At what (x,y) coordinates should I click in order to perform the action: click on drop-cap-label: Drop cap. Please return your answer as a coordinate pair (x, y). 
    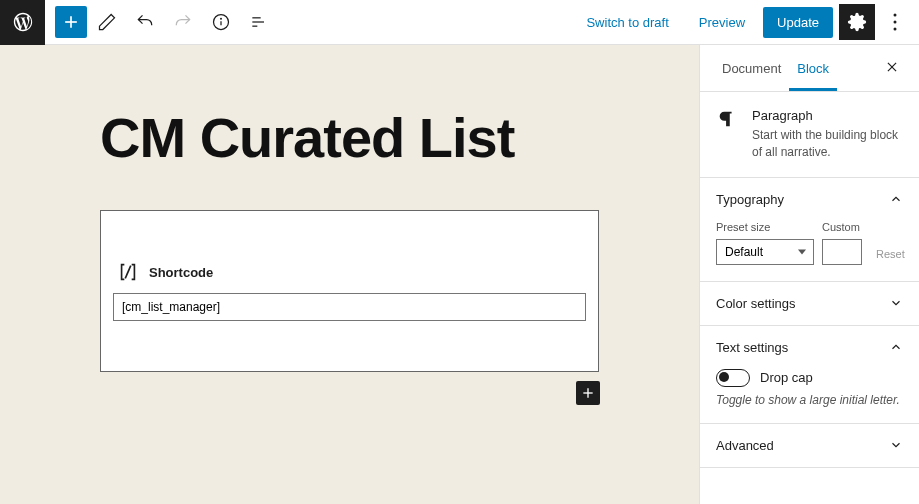
    Looking at the image, I should click on (786, 378).